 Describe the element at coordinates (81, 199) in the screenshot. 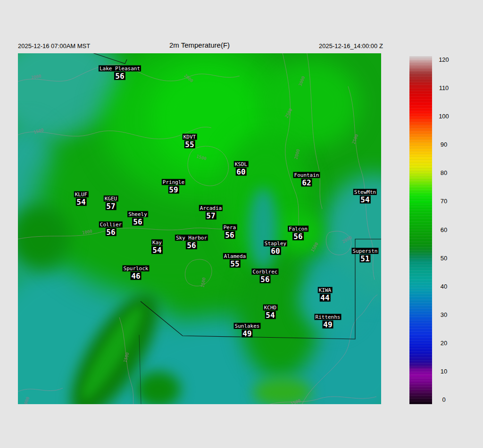

I see `station: KLUF54` at that location.